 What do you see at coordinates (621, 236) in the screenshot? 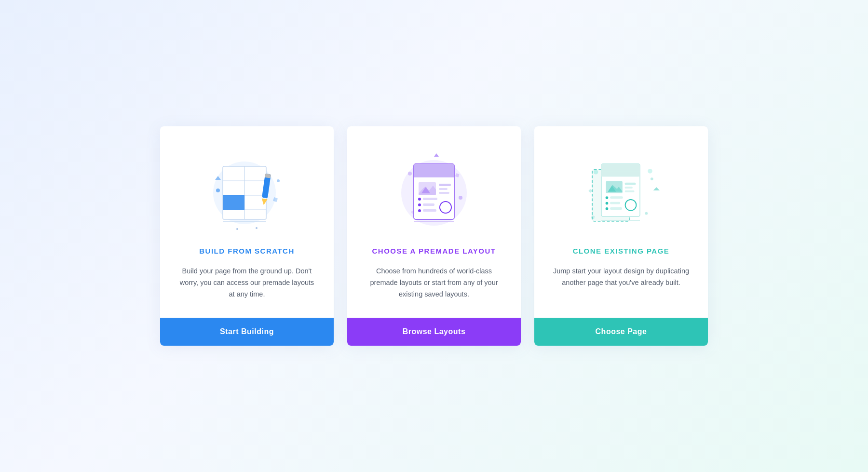
I see `card-clone-page: CLONE EXISTING PAGE Jump start your layo…` at bounding box center [621, 236].